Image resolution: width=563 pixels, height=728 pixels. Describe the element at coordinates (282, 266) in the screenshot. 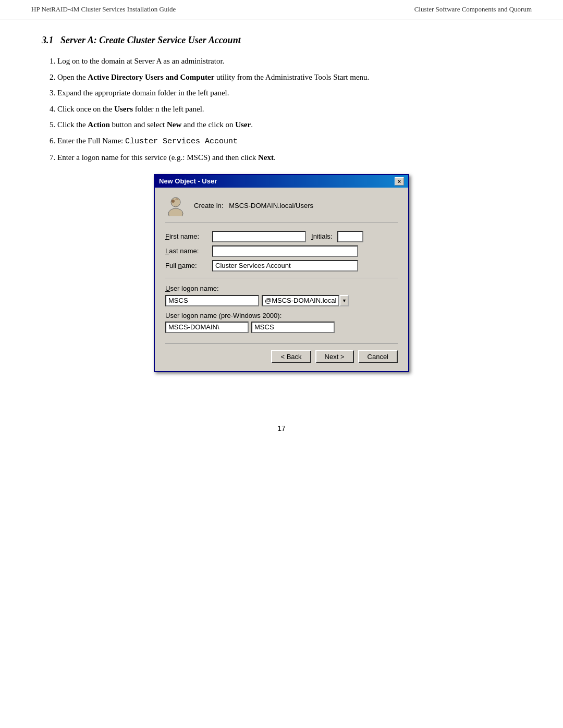

I see `fullname-row: Full name:` at that location.